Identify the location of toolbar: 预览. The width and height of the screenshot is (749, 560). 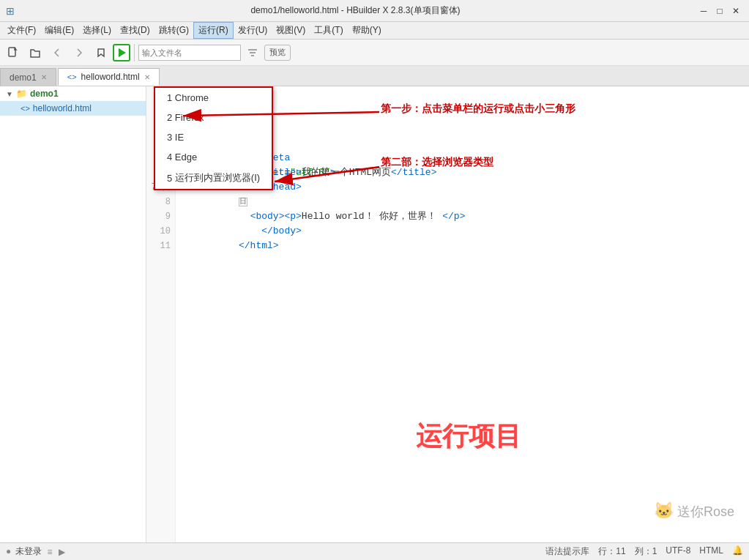
(375, 53).